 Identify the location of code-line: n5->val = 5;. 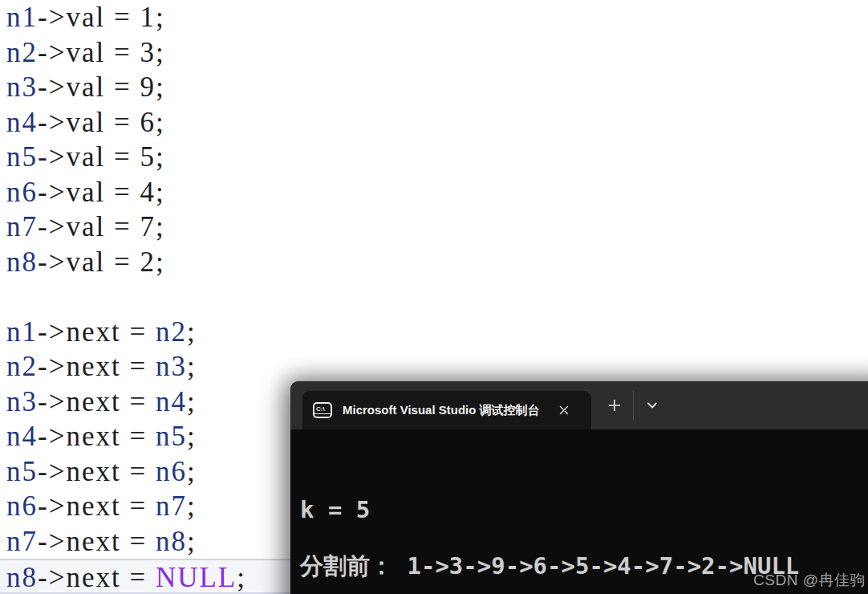
(434, 157).